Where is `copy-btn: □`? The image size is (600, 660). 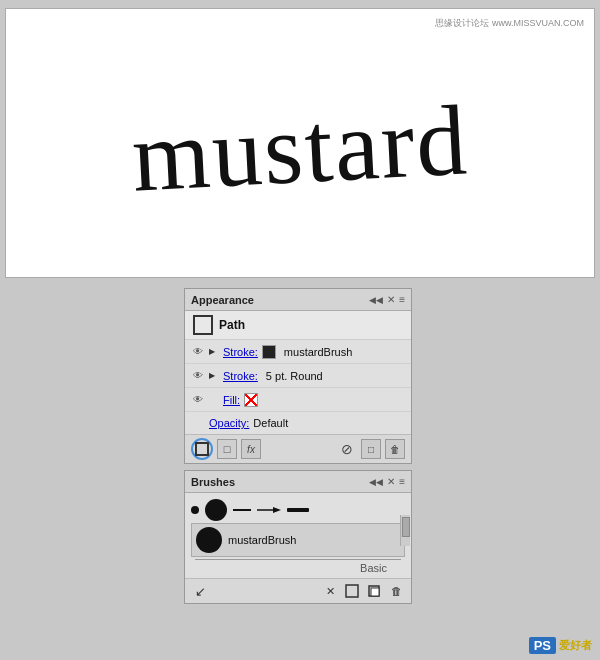 copy-btn: □ is located at coordinates (371, 449).